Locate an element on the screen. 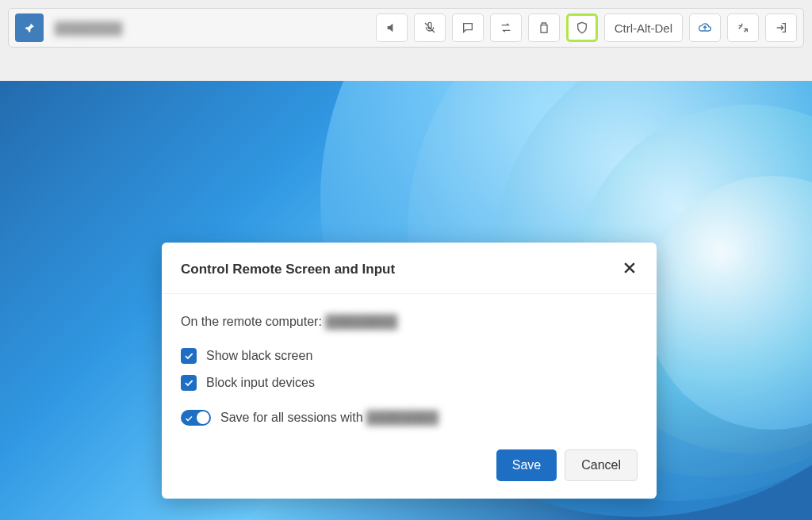 This screenshot has height=520, width=812. save-all-sessions-toggle is located at coordinates (196, 418).